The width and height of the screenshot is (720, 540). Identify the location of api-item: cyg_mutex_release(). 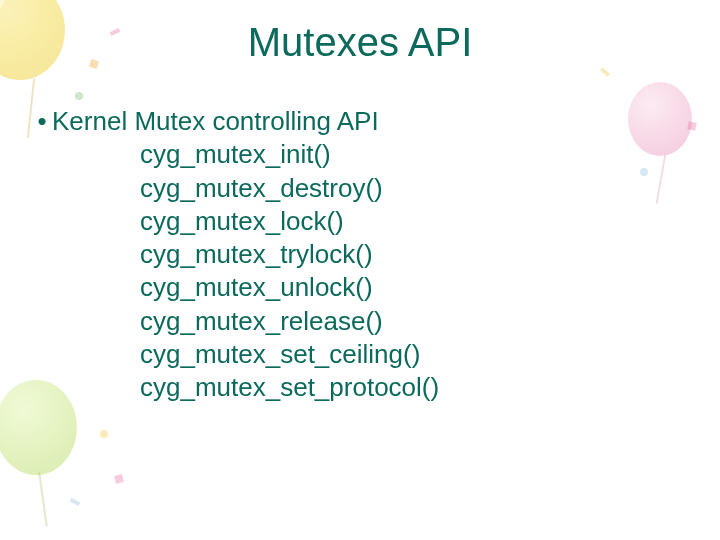
(415, 322).